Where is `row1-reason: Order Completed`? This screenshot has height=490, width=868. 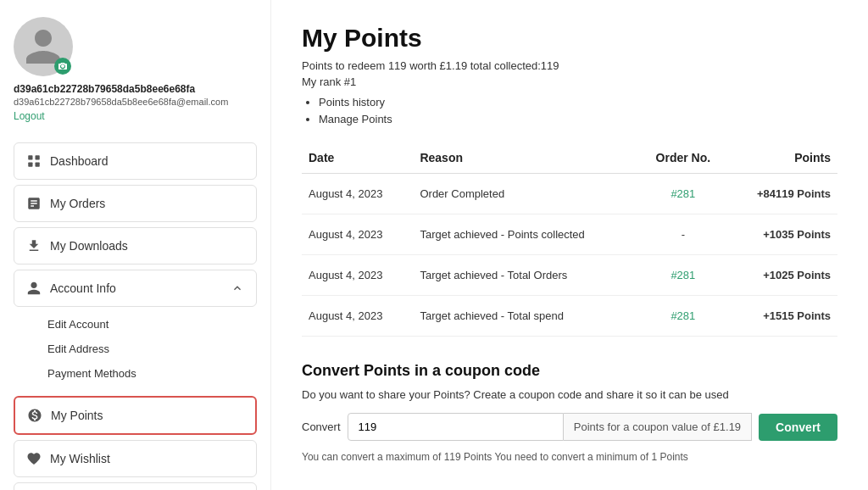 row1-reason: Order Completed is located at coordinates (526, 194).